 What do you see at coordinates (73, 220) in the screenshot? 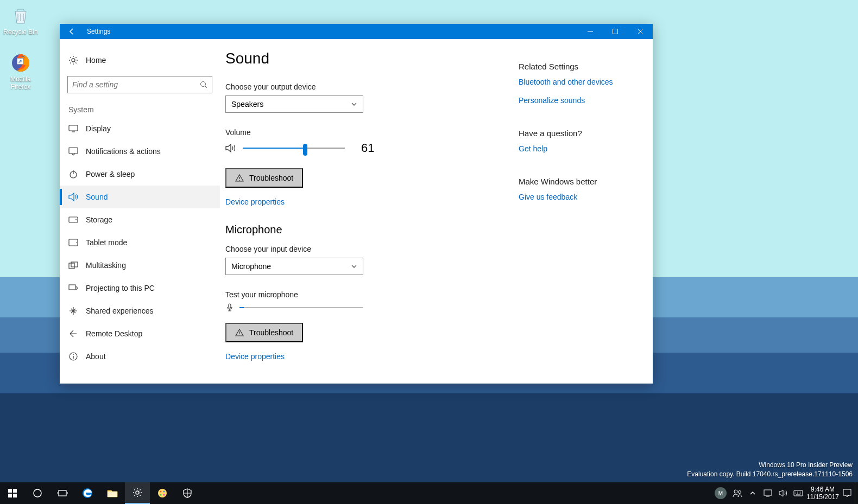
I see `storage-icon` at bounding box center [73, 220].